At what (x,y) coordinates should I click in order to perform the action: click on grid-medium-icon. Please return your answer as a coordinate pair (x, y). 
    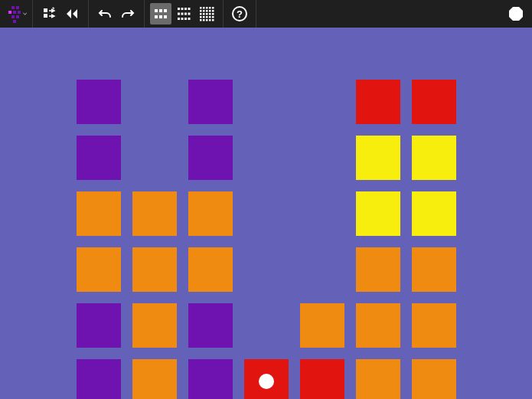
    Looking at the image, I should click on (184, 14).